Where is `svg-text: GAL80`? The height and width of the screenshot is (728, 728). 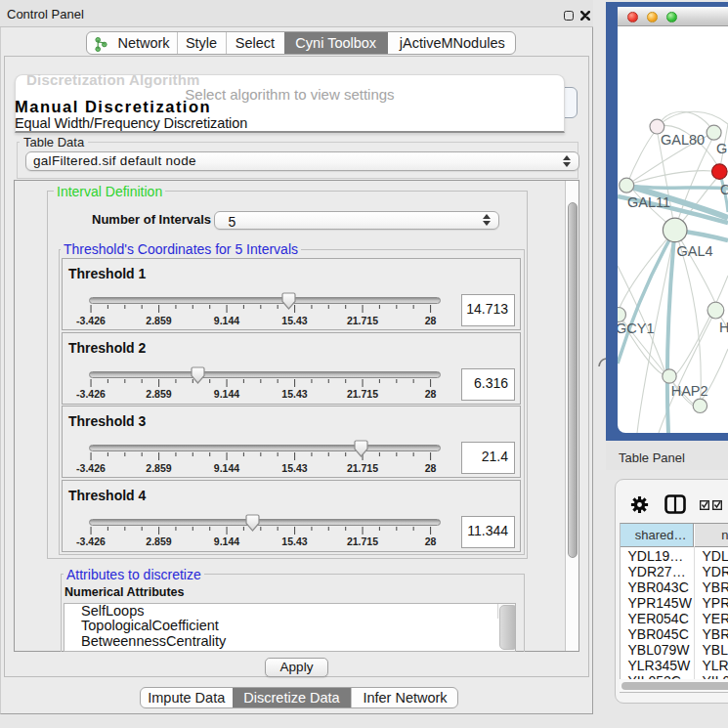 svg-text: GAL80 is located at coordinates (682, 140).